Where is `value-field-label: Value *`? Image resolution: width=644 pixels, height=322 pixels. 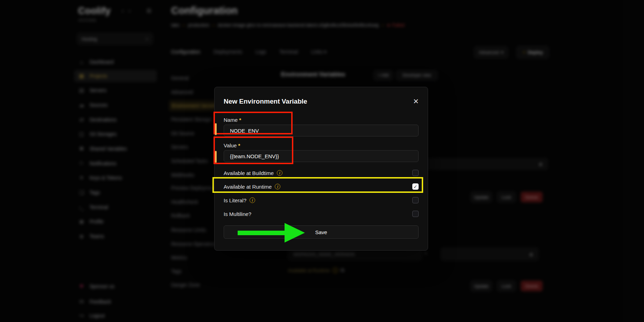
value-field-label: Value * is located at coordinates (321, 146).